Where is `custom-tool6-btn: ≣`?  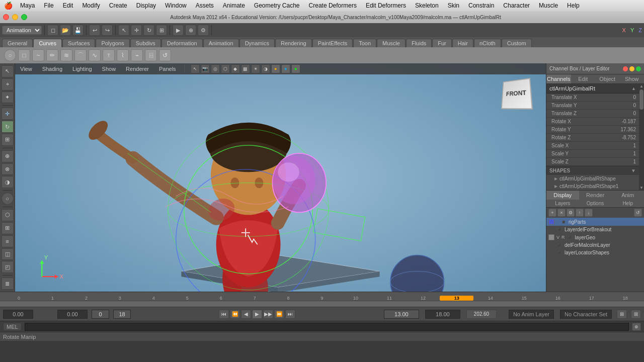 custom-tool6-btn: ≣ is located at coordinates (8, 284).